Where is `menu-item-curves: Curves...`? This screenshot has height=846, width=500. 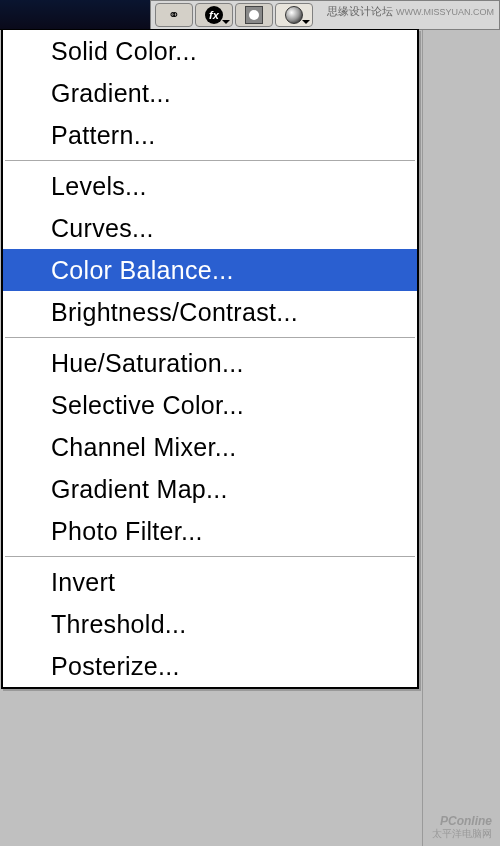
menu-item-curves: Curves... is located at coordinates (210, 228).